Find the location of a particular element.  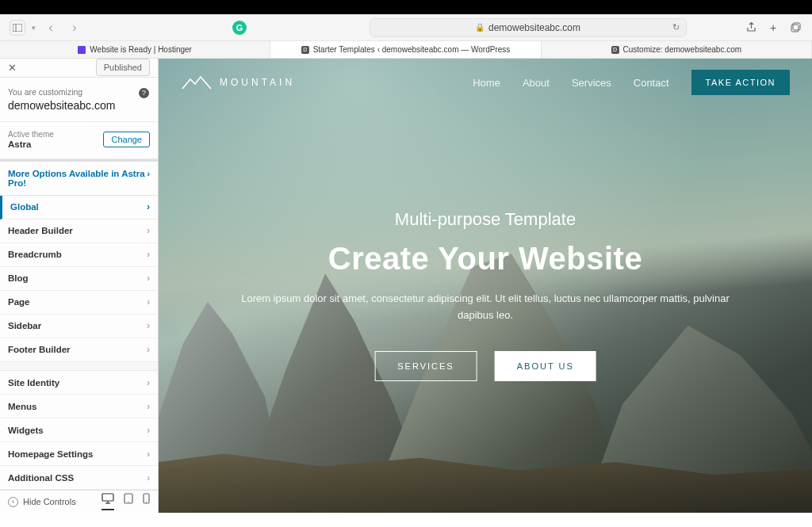

phone-icon is located at coordinates (146, 502).